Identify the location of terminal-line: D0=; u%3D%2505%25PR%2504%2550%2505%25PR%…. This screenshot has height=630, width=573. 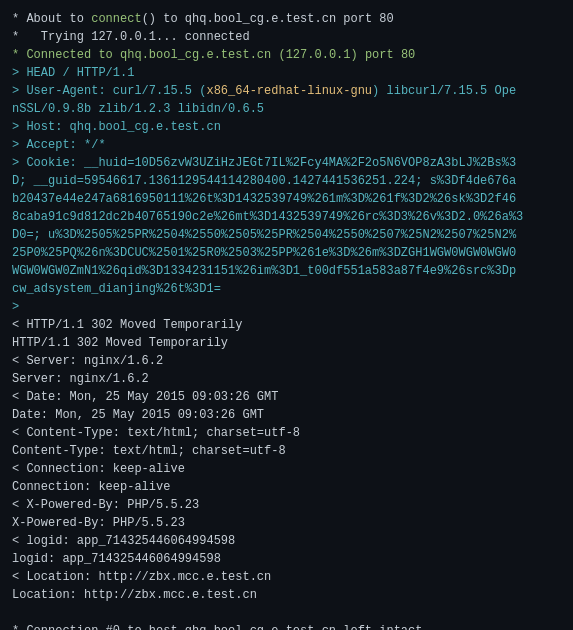
(286, 235).